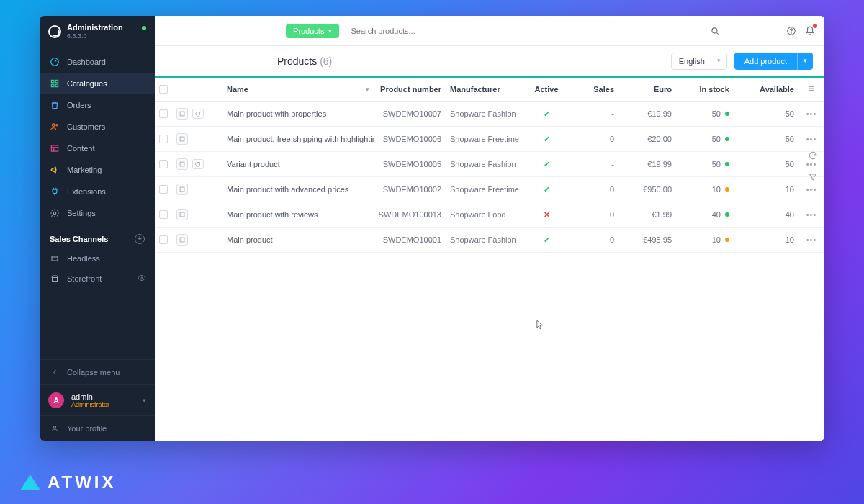  What do you see at coordinates (55, 127) in the screenshot?
I see `users-icon` at bounding box center [55, 127].